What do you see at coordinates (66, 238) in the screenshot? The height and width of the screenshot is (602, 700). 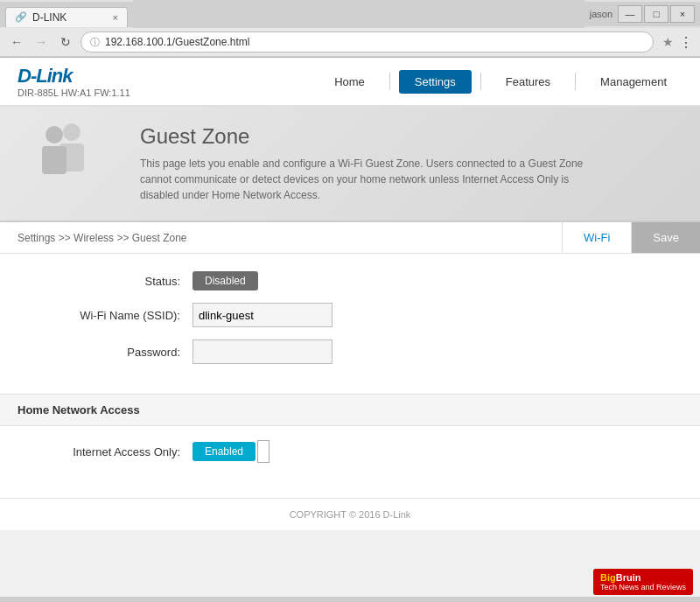 I see `breadcrumb-sep1: >>` at bounding box center [66, 238].